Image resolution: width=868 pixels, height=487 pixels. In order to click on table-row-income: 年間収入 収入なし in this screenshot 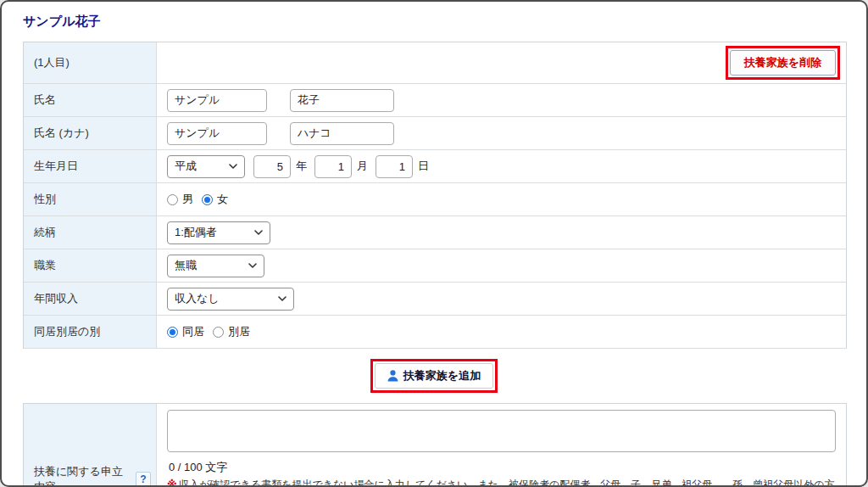, I will do `click(435, 299)`.